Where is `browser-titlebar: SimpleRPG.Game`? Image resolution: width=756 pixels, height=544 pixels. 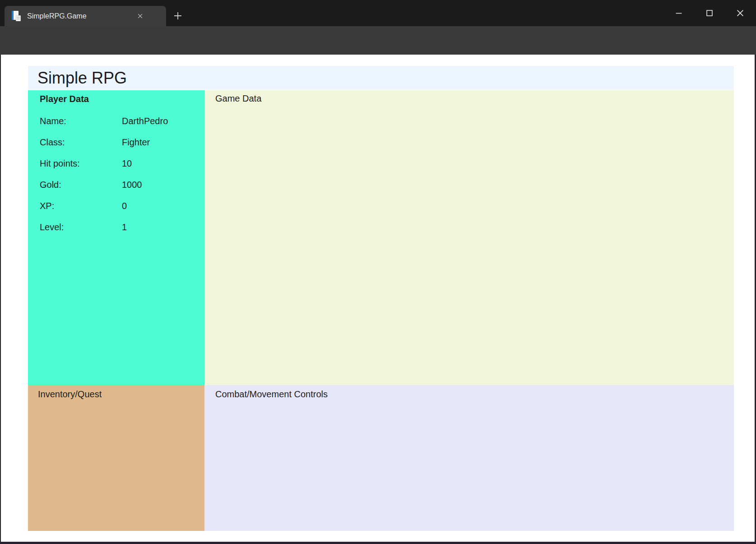
browser-titlebar: SimpleRPG.Game is located at coordinates (378, 13).